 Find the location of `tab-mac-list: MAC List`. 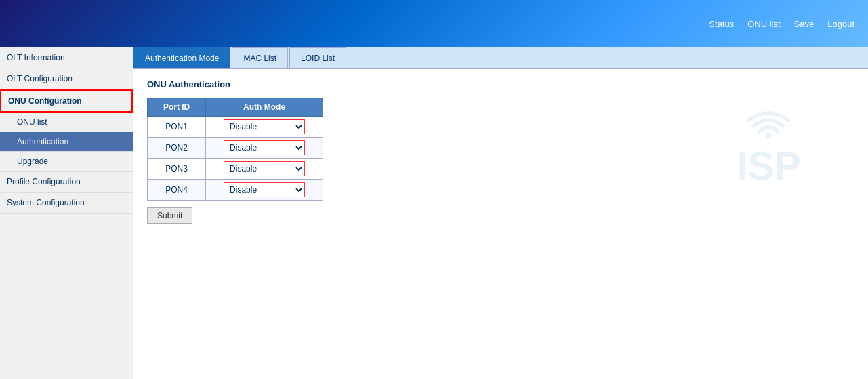

tab-mac-list: MAC List is located at coordinates (260, 58).